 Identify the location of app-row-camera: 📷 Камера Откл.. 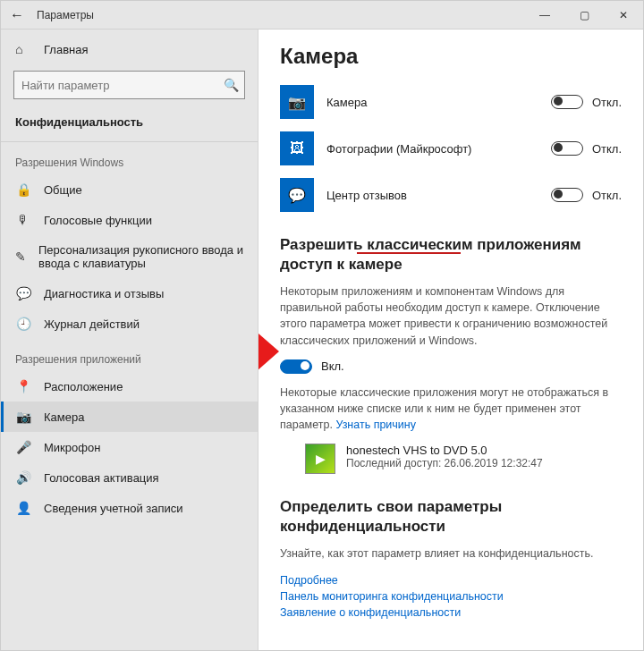
(451, 102).